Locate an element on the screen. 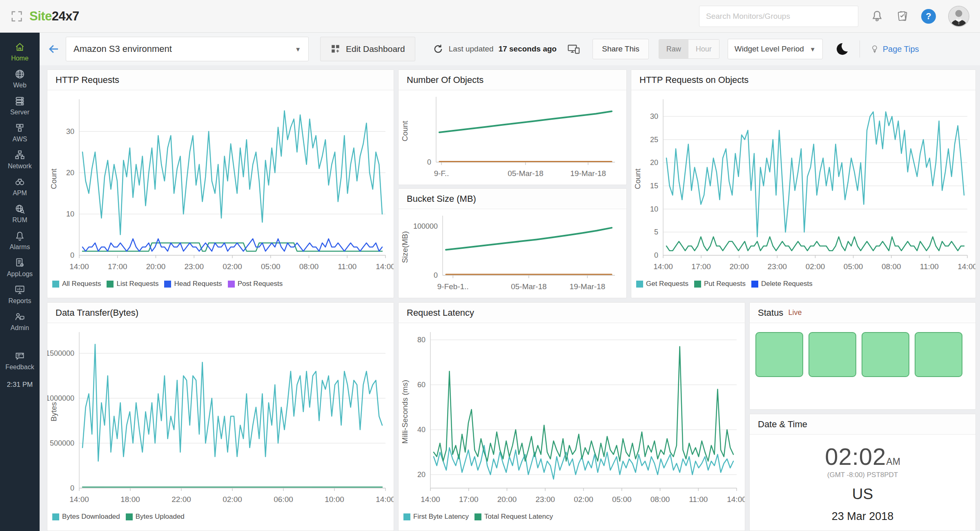 This screenshot has height=531, width=980. sidebar-item-aws: AWS is located at coordinates (20, 133).